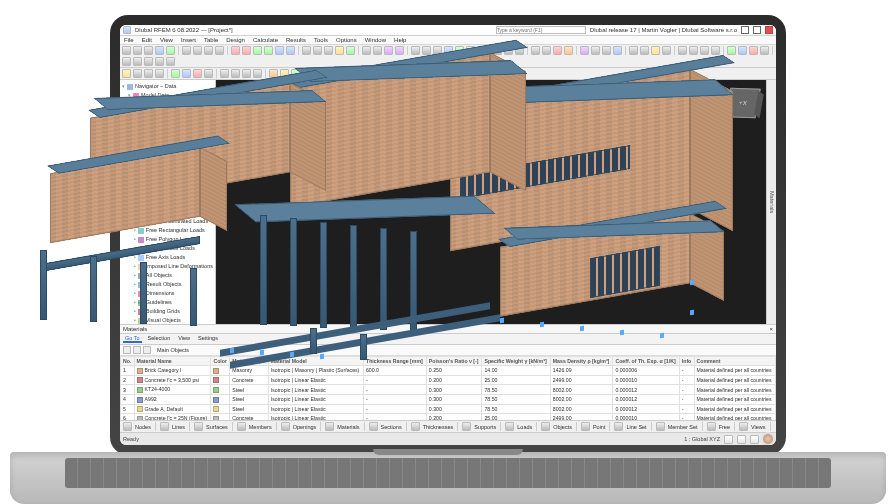  Describe the element at coordinates (160, 339) in the screenshot. I see `materials-tab: Selection` at that location.